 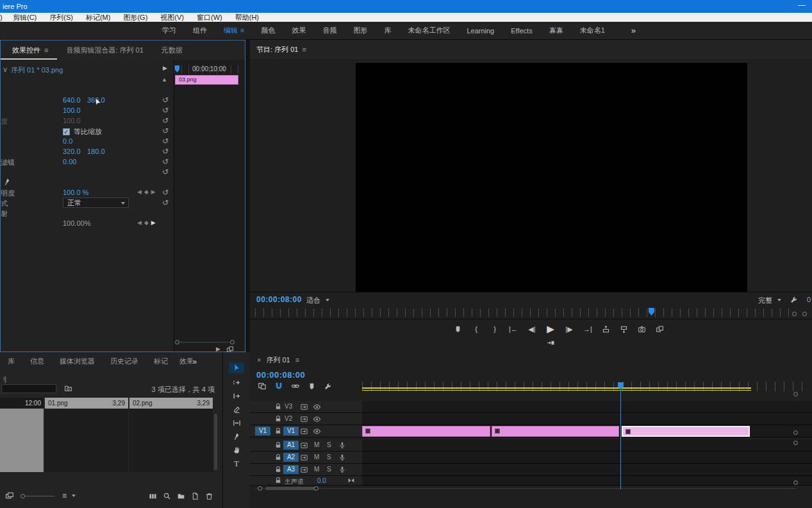 I want to click on step-forward-button: |▶, so click(x=569, y=330).